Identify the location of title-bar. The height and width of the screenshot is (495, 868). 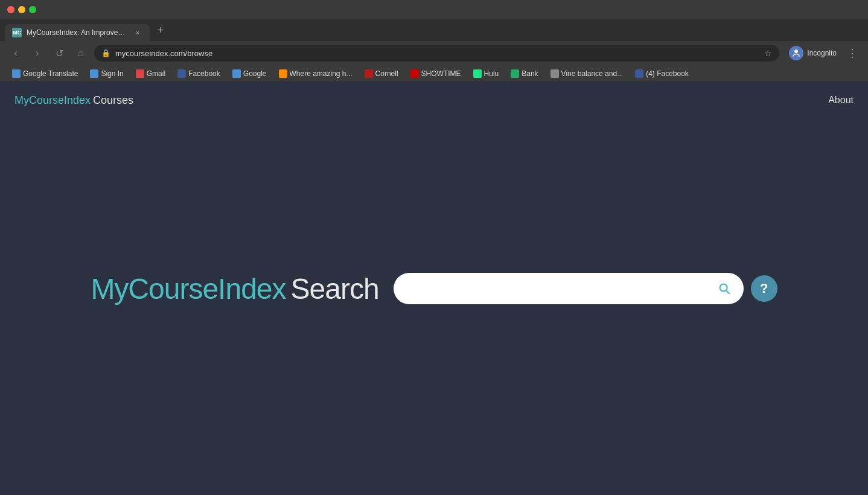
(434, 10).